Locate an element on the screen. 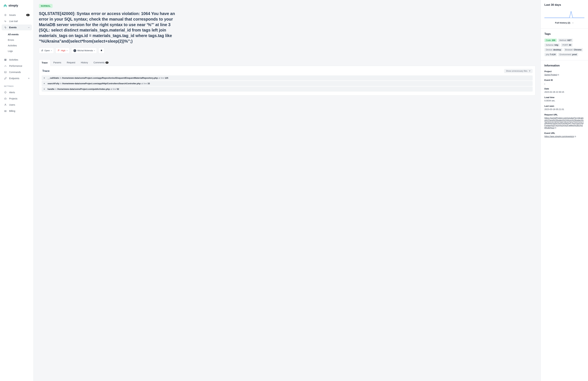 The height and width of the screenshot is (381, 588). trace-row: +searchFully in /home/www-data/someProje… is located at coordinates (287, 83).